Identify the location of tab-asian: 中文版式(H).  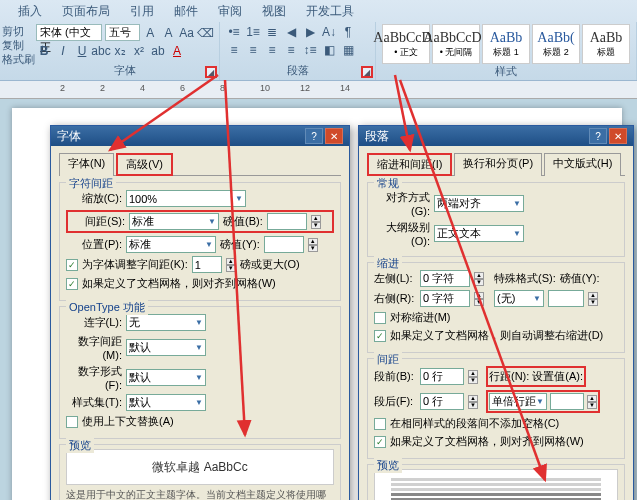
(582, 164).